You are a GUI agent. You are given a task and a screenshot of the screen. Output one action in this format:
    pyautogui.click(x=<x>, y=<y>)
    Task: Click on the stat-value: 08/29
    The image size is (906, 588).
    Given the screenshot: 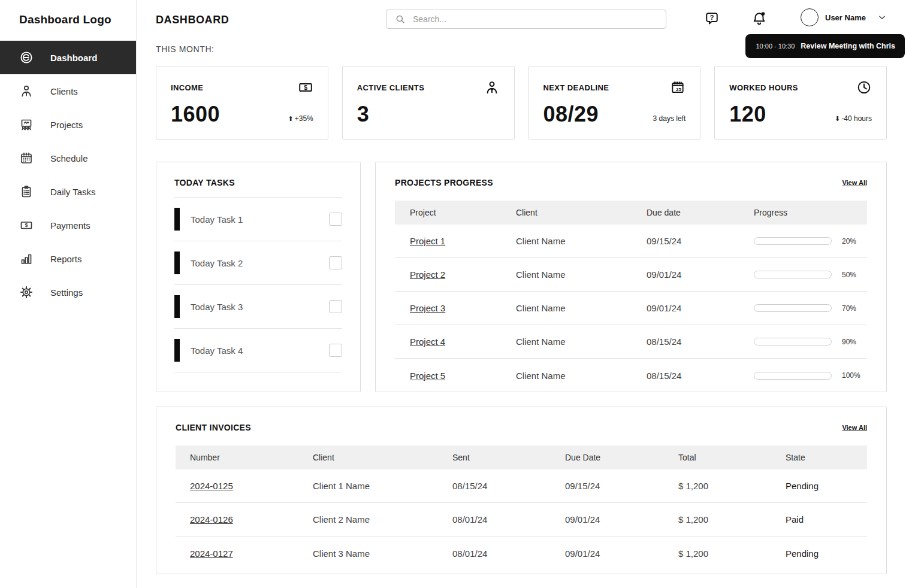 What is the action you would take?
    pyautogui.click(x=572, y=114)
    